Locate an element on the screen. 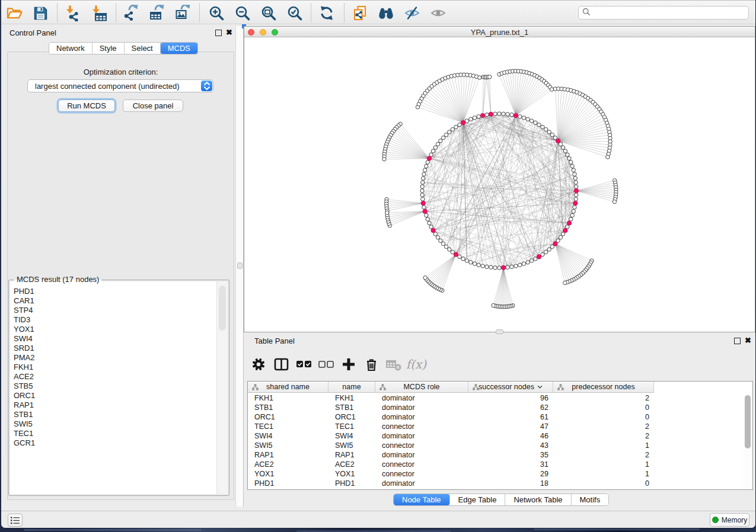 This screenshot has height=532, width=756. zoom-selected-icon is located at coordinates (295, 13).